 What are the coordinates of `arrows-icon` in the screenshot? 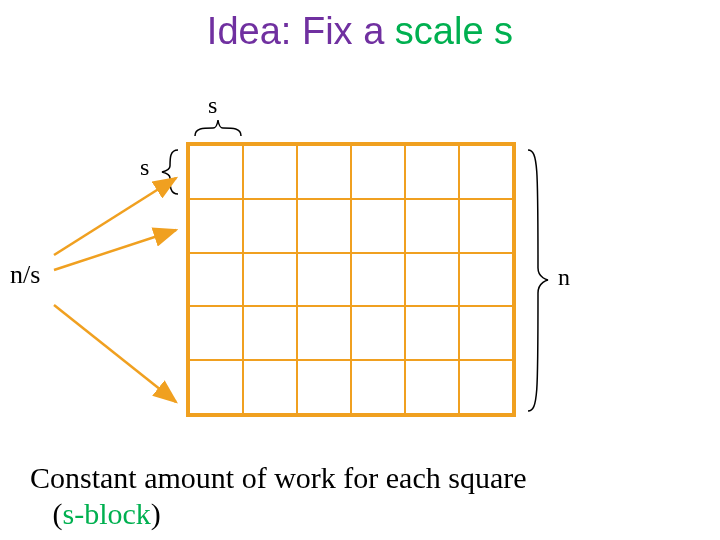 It's located at (111, 290).